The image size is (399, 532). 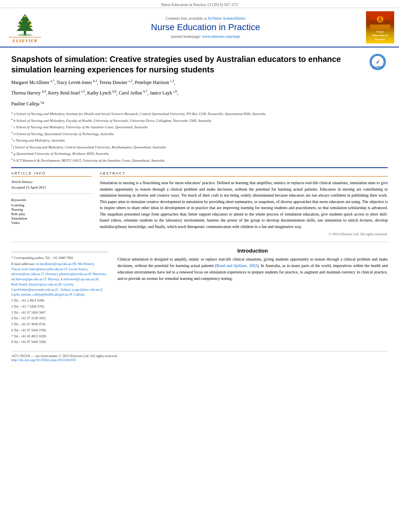 What do you see at coordinates (60, 313) in the screenshot?
I see `tel-note-3: 3 Tel.: +61 07 5456 5067.` at bounding box center [60, 313].